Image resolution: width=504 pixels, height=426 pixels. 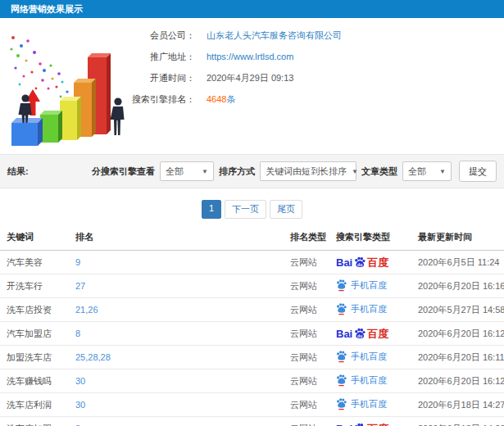 What do you see at coordinates (221, 100) in the screenshot?
I see `engine-rank-value: 4648条` at bounding box center [221, 100].